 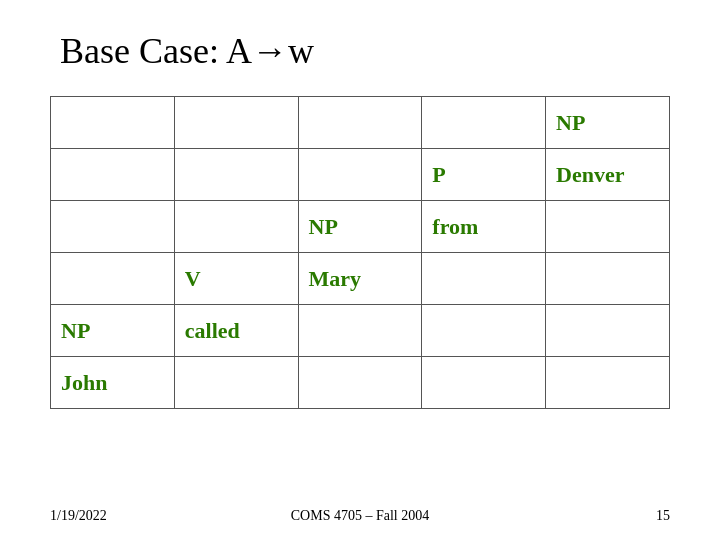 What do you see at coordinates (360, 227) in the screenshot?
I see `cell-2-2: NP` at bounding box center [360, 227].